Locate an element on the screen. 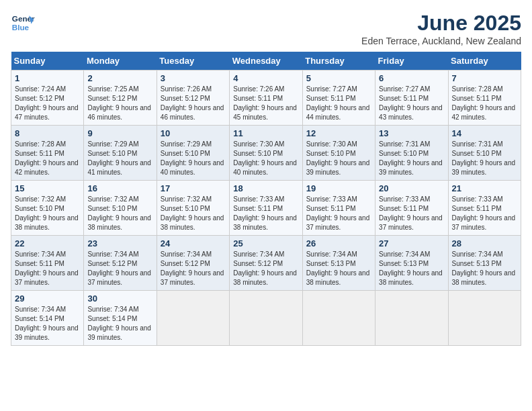 The width and height of the screenshot is (532, 411). calendar-day-cell: 29Sunrise: 7:34 AMSunset: 5:14 PMDayligh… is located at coordinates (48, 318).